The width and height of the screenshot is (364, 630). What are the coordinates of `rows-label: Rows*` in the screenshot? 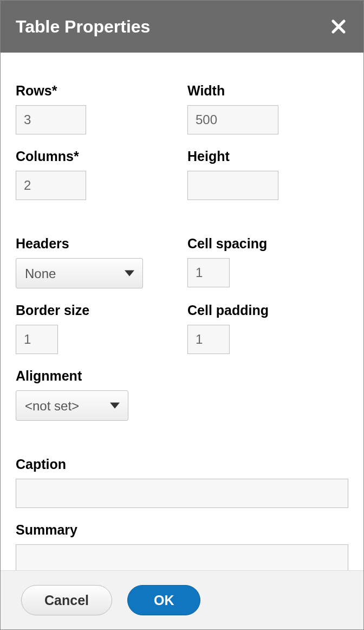 It's located at (96, 91).